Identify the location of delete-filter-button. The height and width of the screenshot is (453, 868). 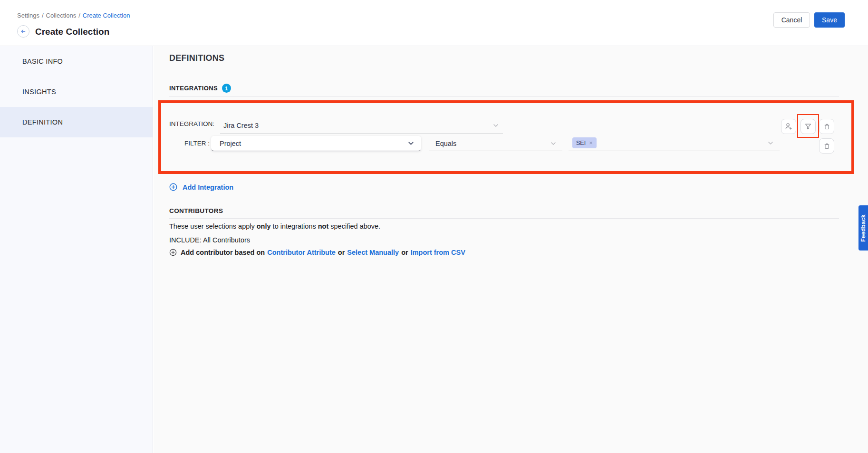
(827, 146).